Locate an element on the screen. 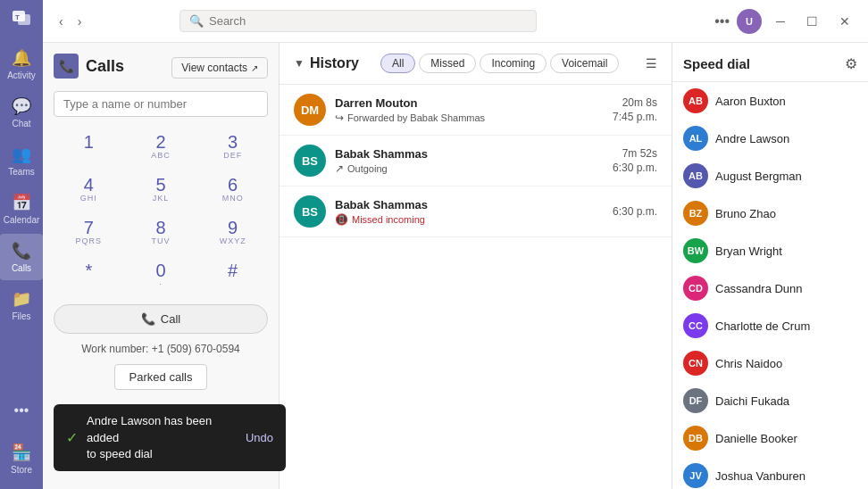 The height and width of the screenshot is (489, 868). collapse-icon: ▼ is located at coordinates (299, 63).